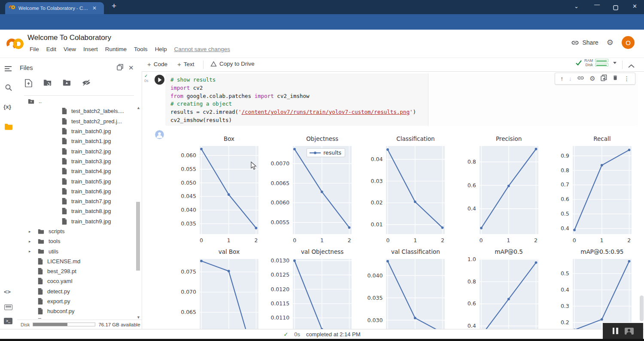  What do you see at coordinates (8, 321) in the screenshot?
I see `terminal-icon: >_` at bounding box center [8, 321].